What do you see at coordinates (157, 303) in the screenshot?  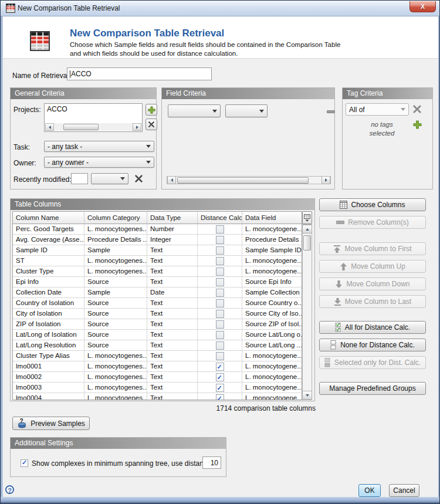 I see `table-row: Country of IsolationSourceTextSource Cou…` at bounding box center [157, 303].